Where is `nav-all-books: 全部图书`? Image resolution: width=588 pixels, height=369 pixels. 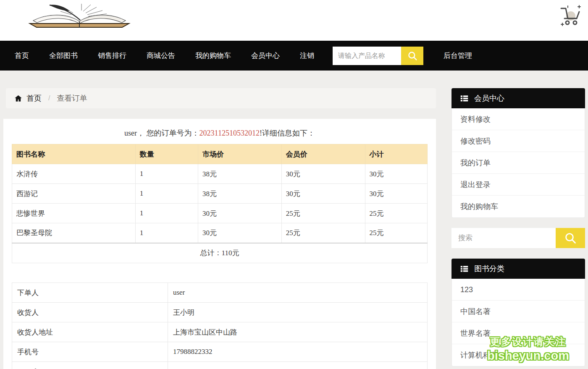
nav-all-books: 全部图书 is located at coordinates (63, 55).